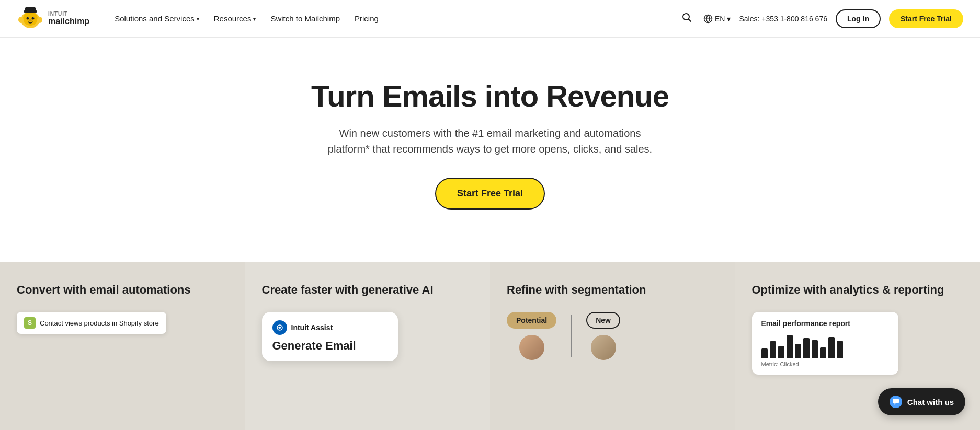 Image resolution: width=980 pixels, height=430 pixels. What do you see at coordinates (613, 346) in the screenshot?
I see `feature-card-segmentation: Refine with segmentation Potential New` at bounding box center [613, 346].